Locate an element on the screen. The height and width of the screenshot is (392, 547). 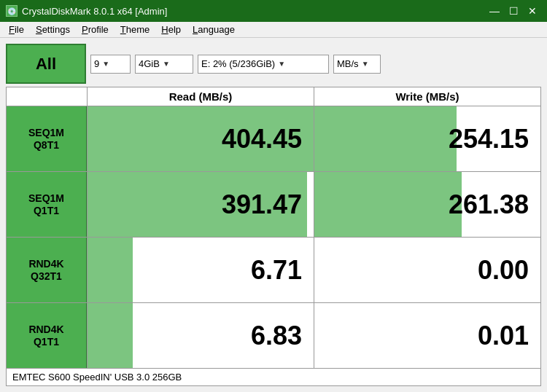
drive-value: E: 2% (5/236GiB) is located at coordinates (238, 64).